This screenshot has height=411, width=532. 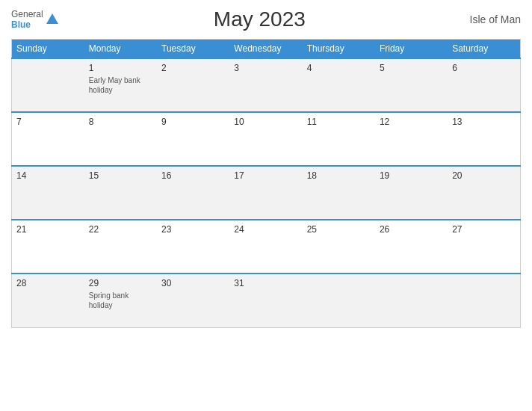 What do you see at coordinates (193, 176) in the screenshot?
I see `day-number: 16` at bounding box center [193, 176].